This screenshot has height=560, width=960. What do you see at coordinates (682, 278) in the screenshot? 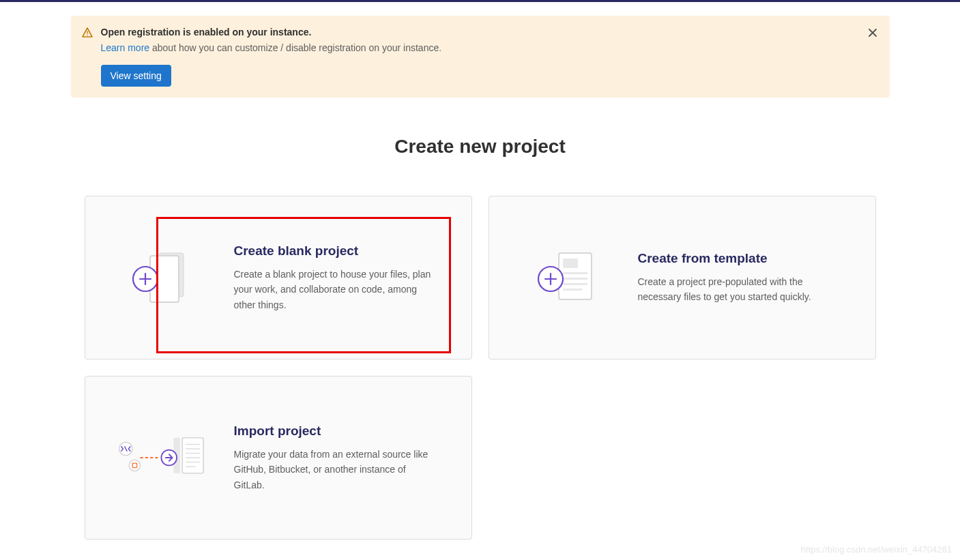
I see `create-from-template-card: Create from template Create a project pr…` at bounding box center [682, 278].